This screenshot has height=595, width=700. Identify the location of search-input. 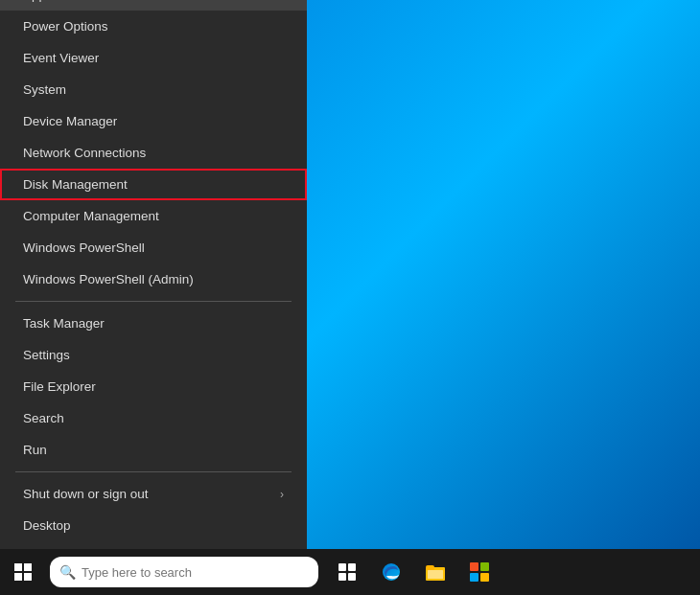
(196, 573).